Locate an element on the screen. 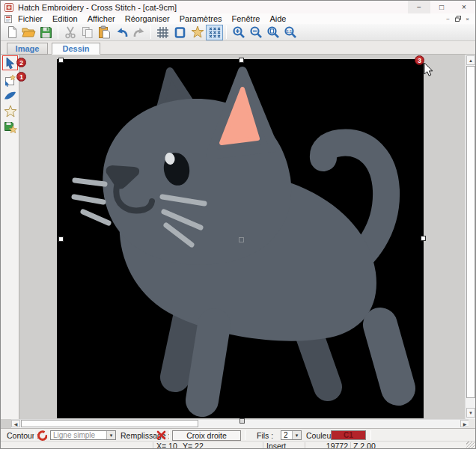 The height and width of the screenshot is (449, 476). zoom-to-page-button is located at coordinates (272, 33).